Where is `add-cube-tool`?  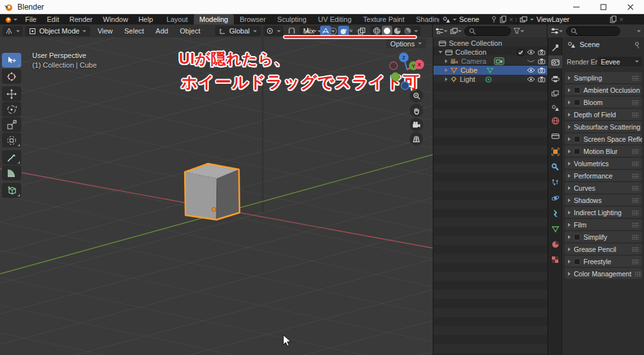
add-cube-tool is located at coordinates (12, 191).